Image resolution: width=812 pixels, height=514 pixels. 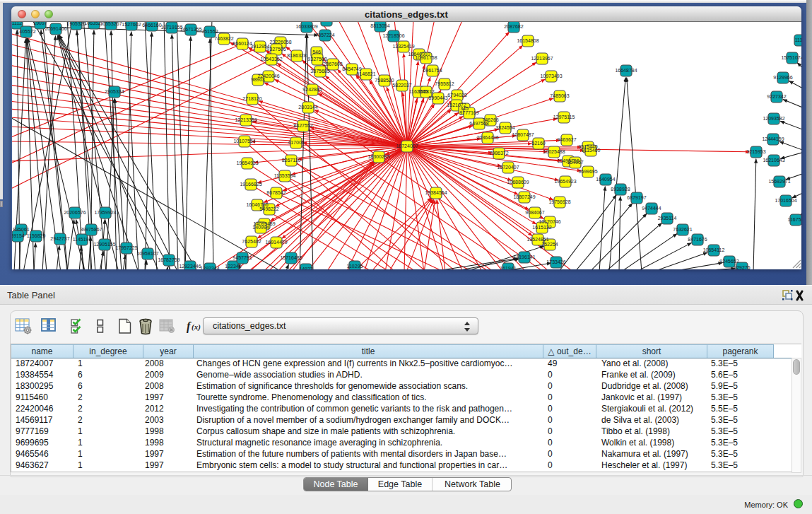 What do you see at coordinates (306, 268) in the screenshot?
I see `svg-text: 14923` at bounding box center [306, 268].